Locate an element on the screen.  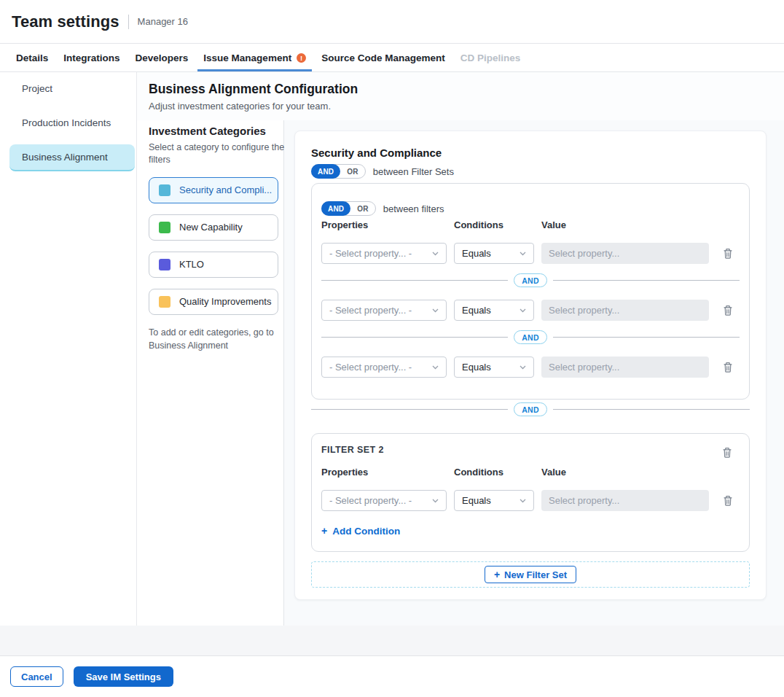
tab-cd-pipelines: CD Pipelines is located at coordinates (491, 58).